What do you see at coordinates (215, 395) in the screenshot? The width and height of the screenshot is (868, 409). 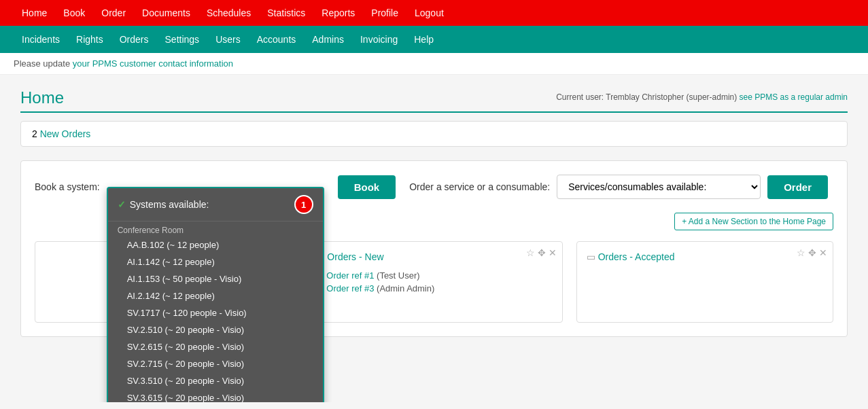 I see `dropdown-item-9: SV.3.615 (~ 20 people - Visio)` at bounding box center [215, 395].